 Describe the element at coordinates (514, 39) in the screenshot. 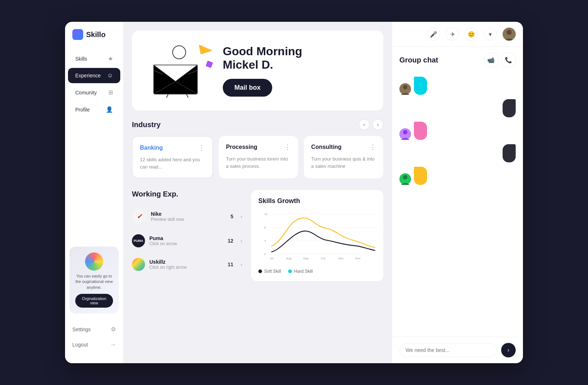

I see `online-indicator` at that location.